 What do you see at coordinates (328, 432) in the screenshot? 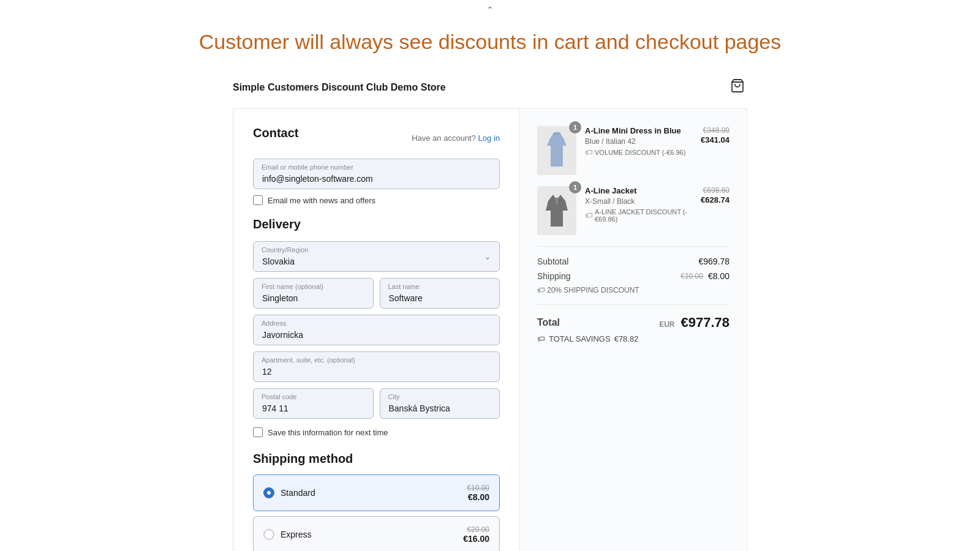
I see `save-info-label: Save this information for next time` at bounding box center [328, 432].